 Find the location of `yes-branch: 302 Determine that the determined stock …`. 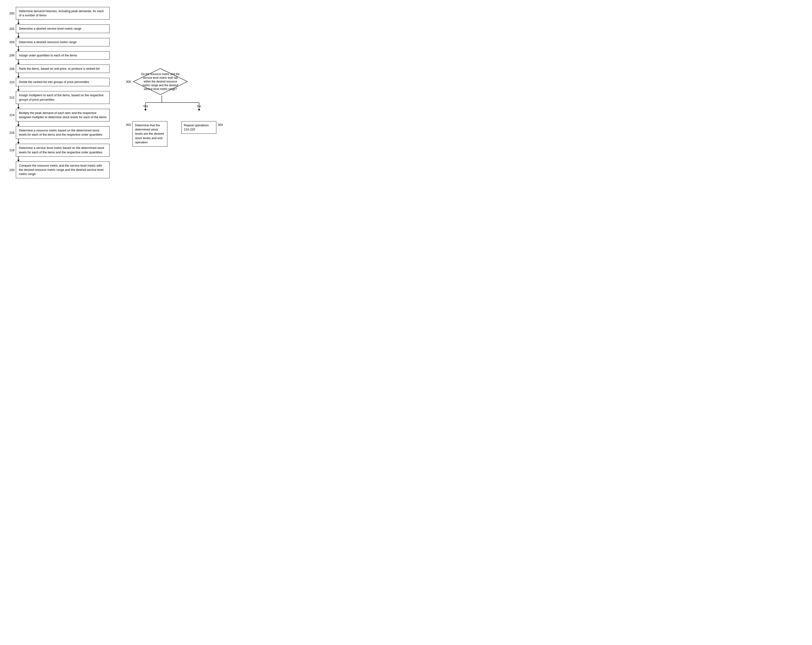

yes-branch: 302 Determine that the determined stock … is located at coordinates (145, 134).